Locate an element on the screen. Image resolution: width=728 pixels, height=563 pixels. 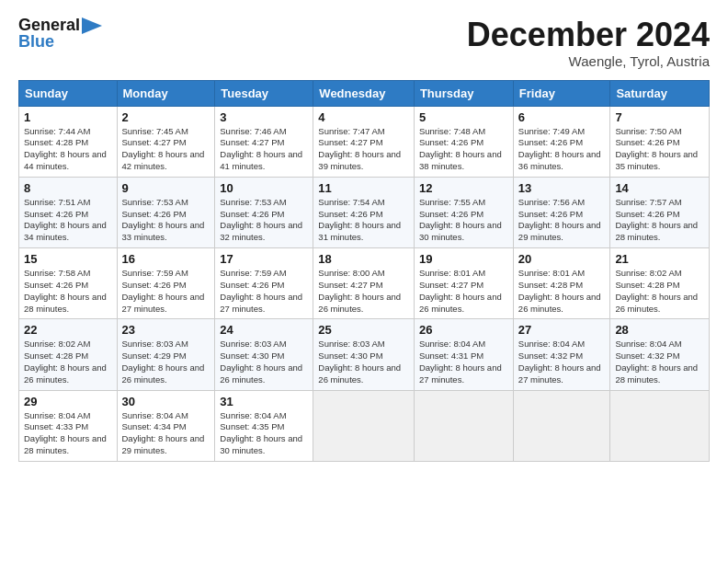
day-info: Sunrise: 8:03 AM Sunset: 4:30 PM Dayligh… is located at coordinates (364, 362).